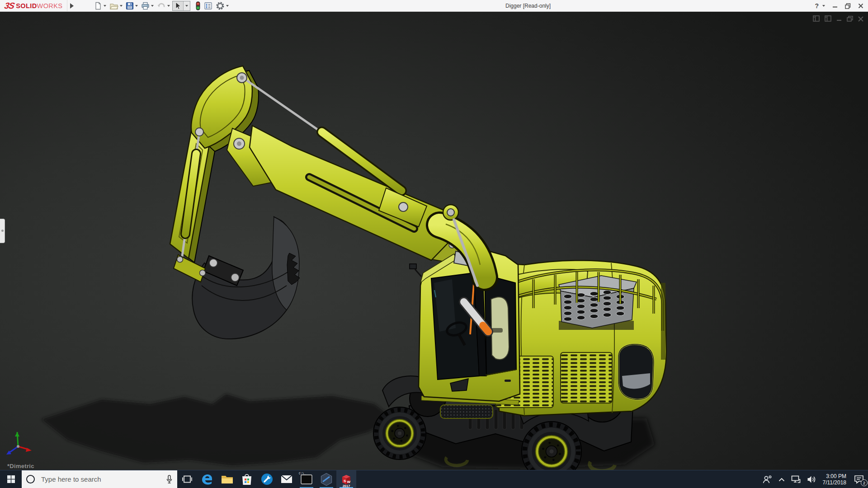 Image resolution: width=868 pixels, height=488 pixels. Describe the element at coordinates (816, 19) in the screenshot. I see `pane-toggle-1-button` at that location.